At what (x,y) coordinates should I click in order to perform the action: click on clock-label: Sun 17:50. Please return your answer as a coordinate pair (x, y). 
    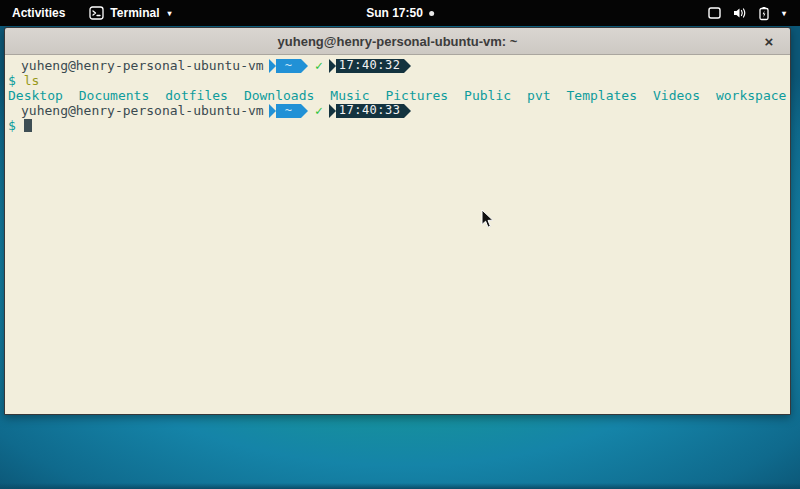
    Looking at the image, I should click on (394, 13).